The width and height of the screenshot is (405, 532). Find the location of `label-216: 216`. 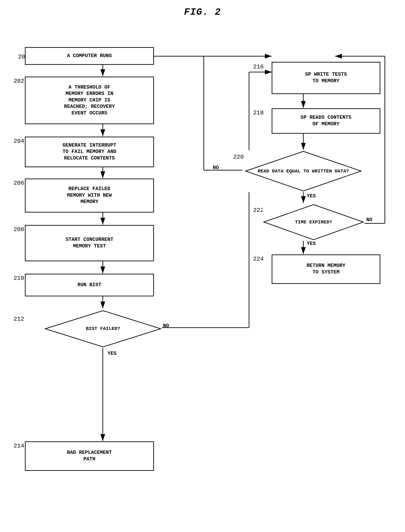

label-216: 216 is located at coordinates (258, 67).